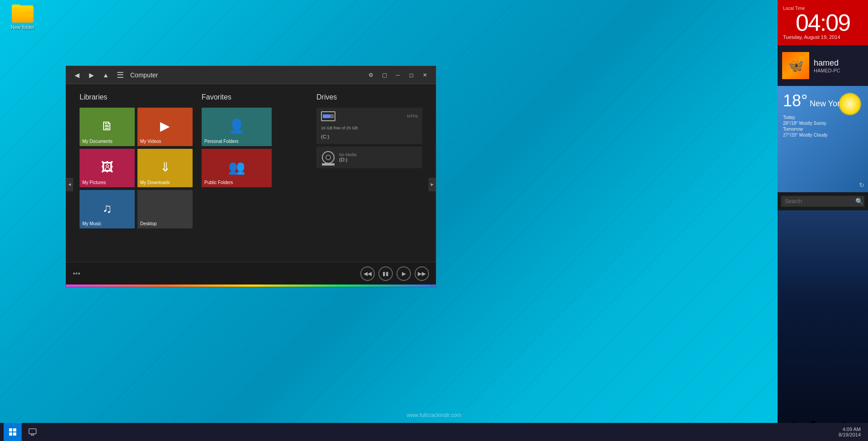 This screenshot has height=441, width=868. What do you see at coordinates (328, 157) in the screenshot?
I see `dvd-icon` at bounding box center [328, 157].